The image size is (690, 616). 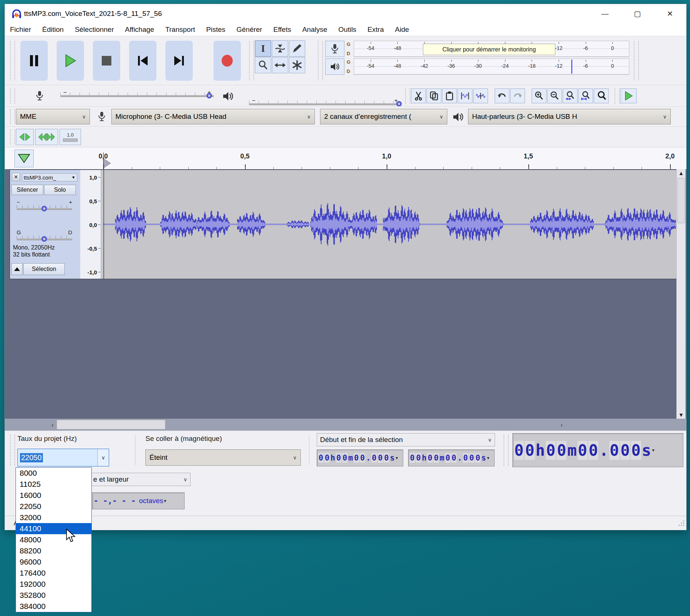 I want to click on output-device-select: Haut-parleurs (3- C-Media USB H∨, so click(x=569, y=117).